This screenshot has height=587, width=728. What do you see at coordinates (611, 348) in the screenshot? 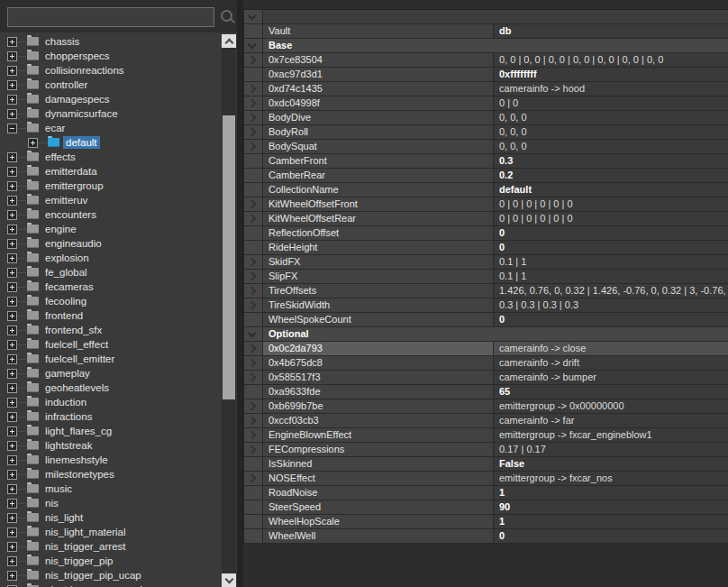
I see `property-value: camerainfo -> close` at bounding box center [611, 348].